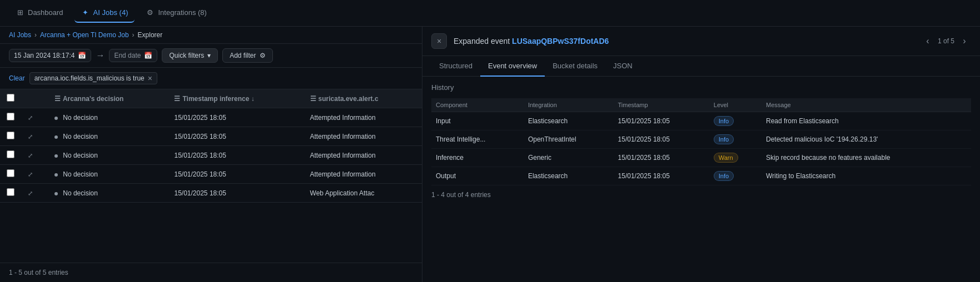  Describe the element at coordinates (362, 174) in the screenshot. I see `row-alert-3: Attempted Information` at that location.